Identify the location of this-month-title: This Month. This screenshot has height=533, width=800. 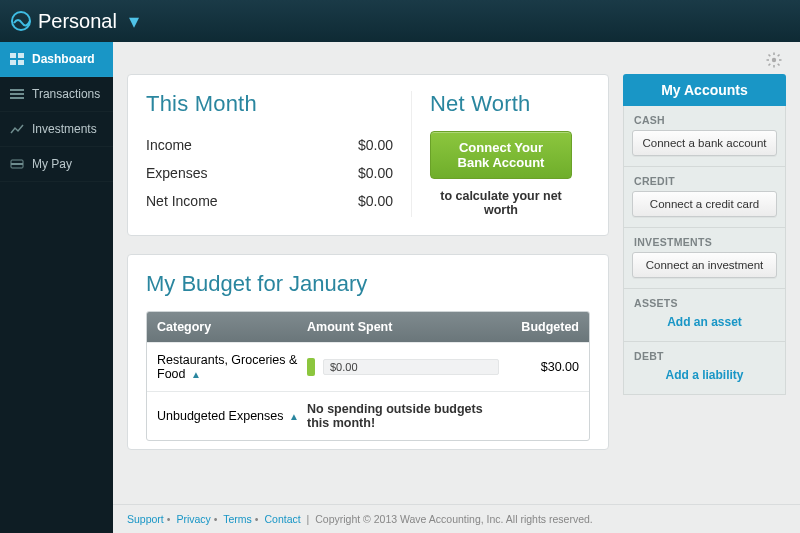
(270, 104).